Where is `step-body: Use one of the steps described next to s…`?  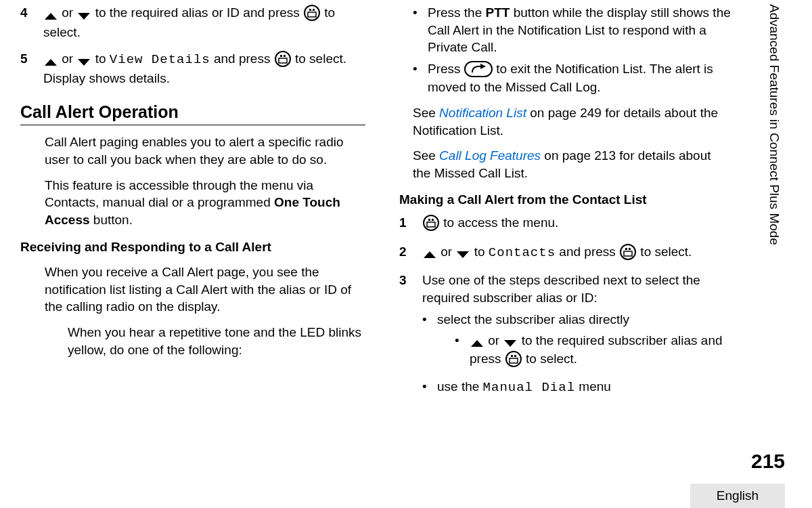
step-body: Use one of the steps described next to s… is located at coordinates (577, 336).